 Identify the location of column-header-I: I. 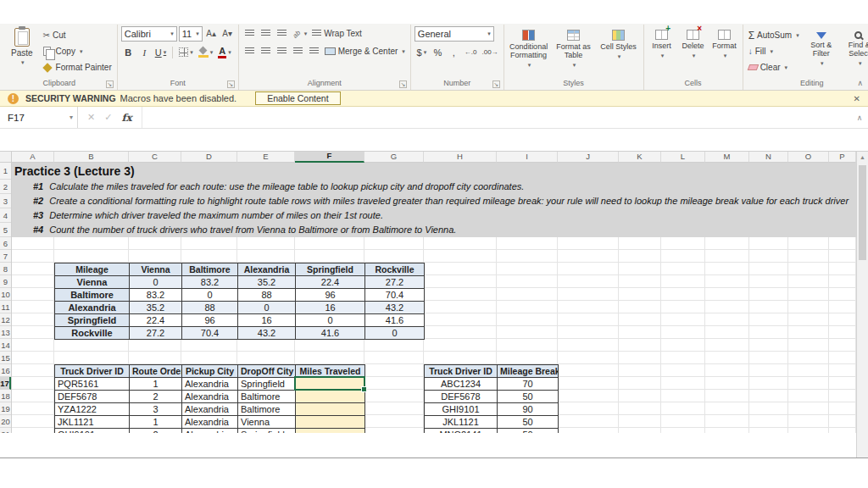
(527, 158).